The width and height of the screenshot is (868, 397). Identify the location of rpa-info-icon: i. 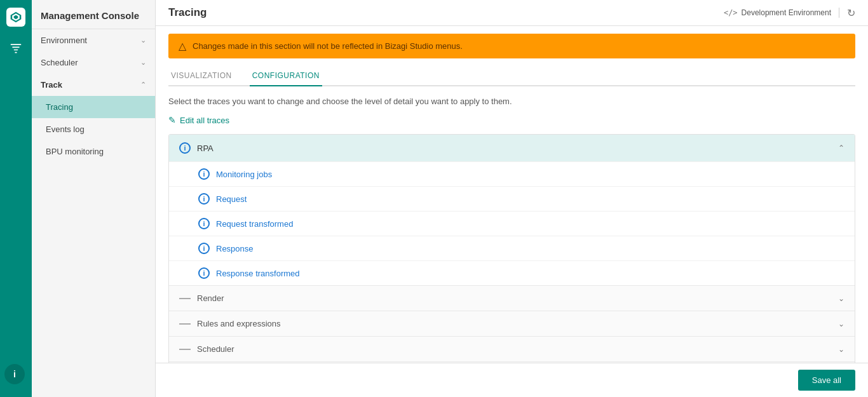
(185, 148).